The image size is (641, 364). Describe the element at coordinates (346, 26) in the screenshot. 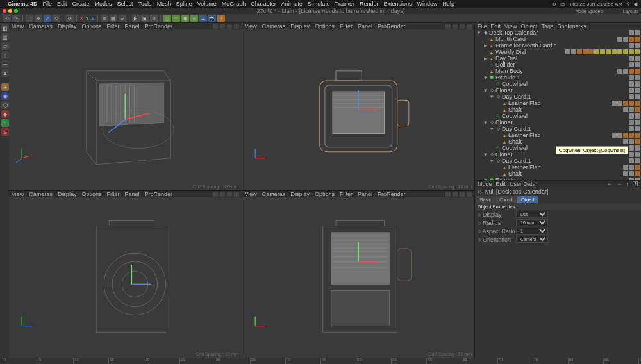

I see `vp-menu-filter: Filter` at that location.